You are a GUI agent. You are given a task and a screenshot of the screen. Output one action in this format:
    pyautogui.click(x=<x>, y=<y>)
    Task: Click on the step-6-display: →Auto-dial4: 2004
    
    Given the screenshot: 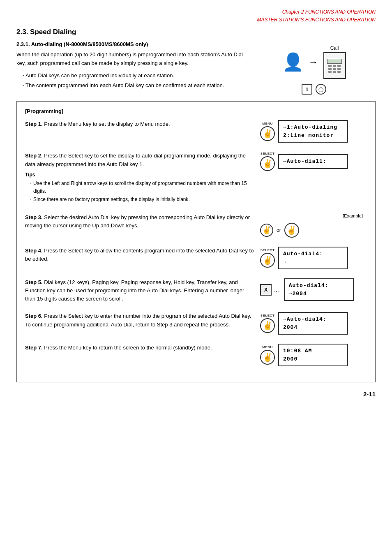 What is the action you would take?
    pyautogui.click(x=313, y=323)
    